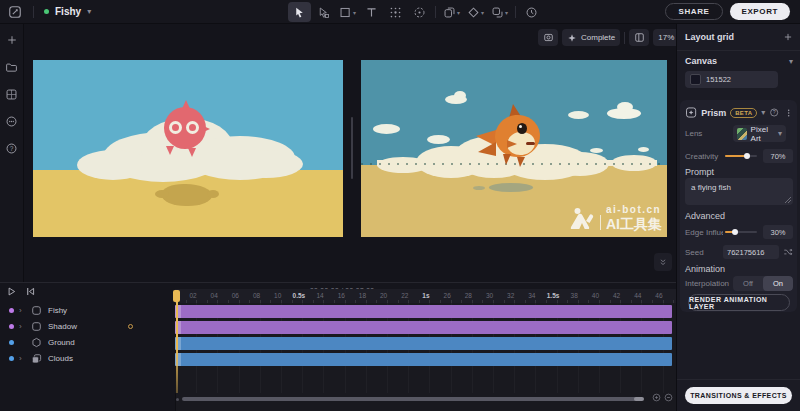  Describe the element at coordinates (691, 112) in the screenshot. I see `prism-icon` at that location.